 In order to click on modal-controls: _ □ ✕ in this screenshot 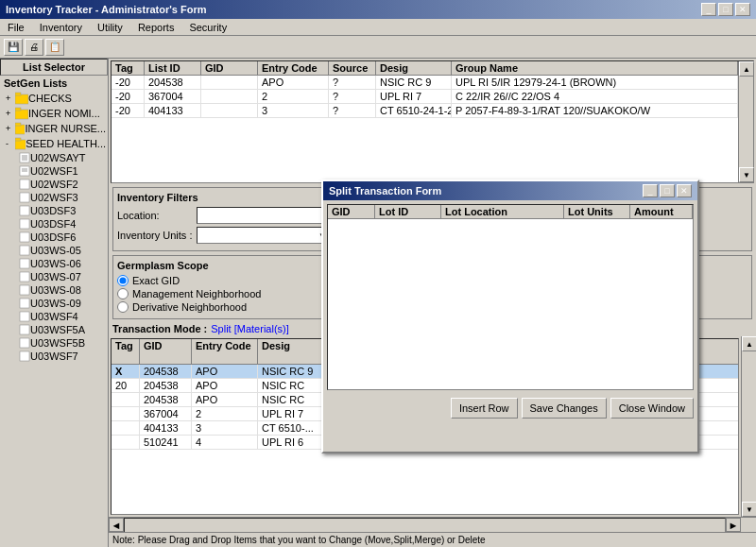, I will do `click(667, 191)`.